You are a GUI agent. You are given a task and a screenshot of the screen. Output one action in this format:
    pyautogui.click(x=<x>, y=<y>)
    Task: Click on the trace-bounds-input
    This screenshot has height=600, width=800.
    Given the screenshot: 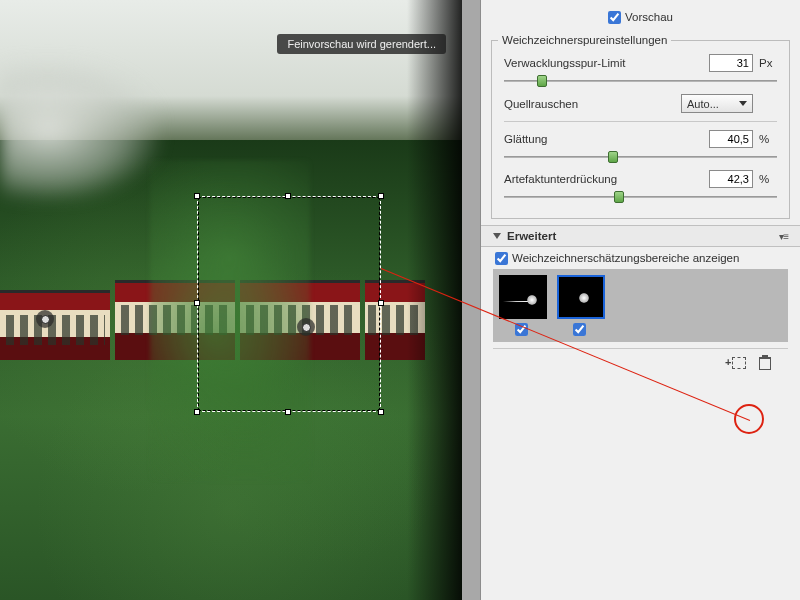 What is the action you would take?
    pyautogui.click(x=731, y=63)
    